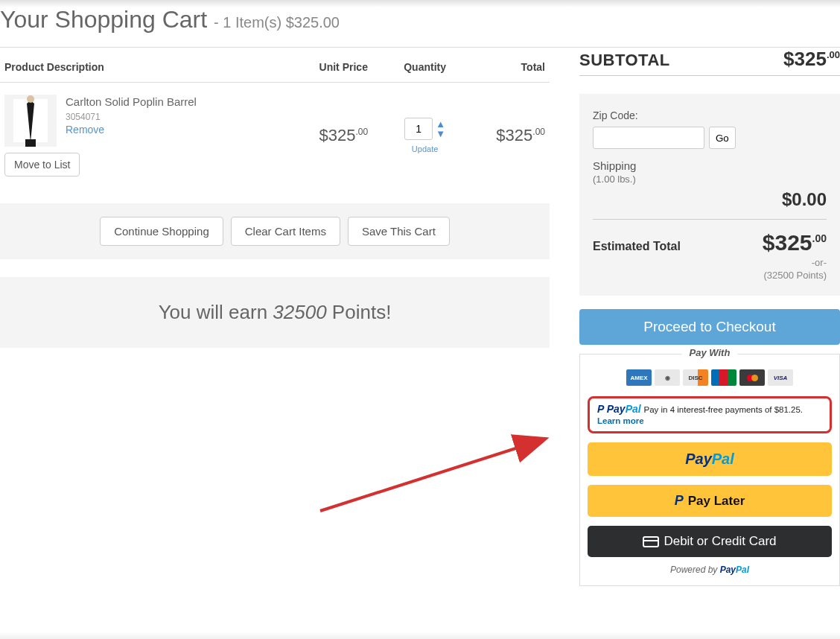  What do you see at coordinates (85, 130) in the screenshot?
I see `remove-link: Remove` at bounding box center [85, 130].